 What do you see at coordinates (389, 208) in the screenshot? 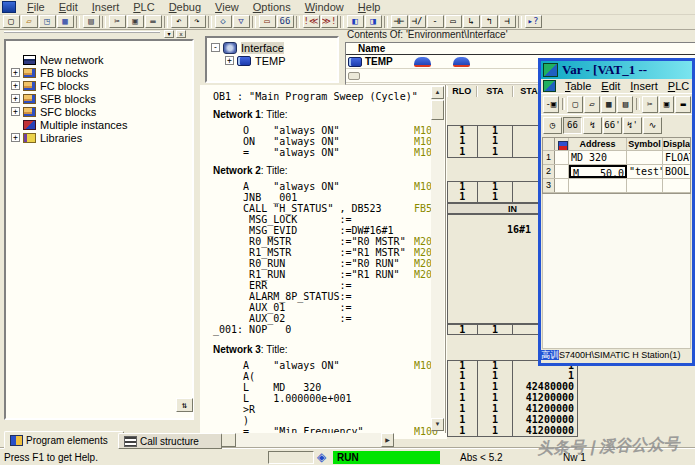
I see `editor-row: CALL "H_STATUS" , DB523FB52IN` at bounding box center [389, 208].